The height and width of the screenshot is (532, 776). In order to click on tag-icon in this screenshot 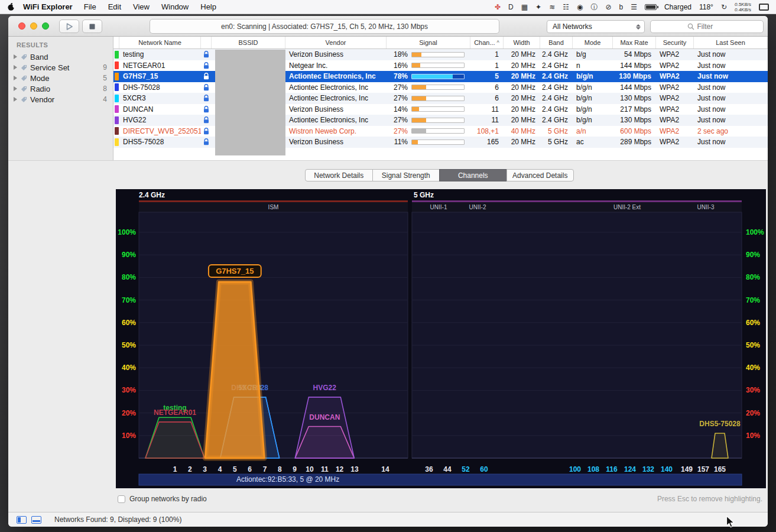, I will do `click(24, 57)`.